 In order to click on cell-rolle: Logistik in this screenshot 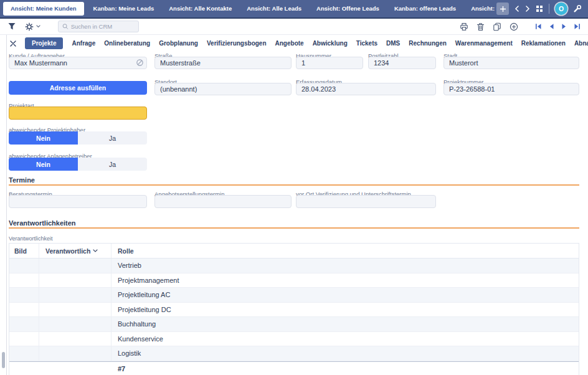, I will do `click(345, 353)`.